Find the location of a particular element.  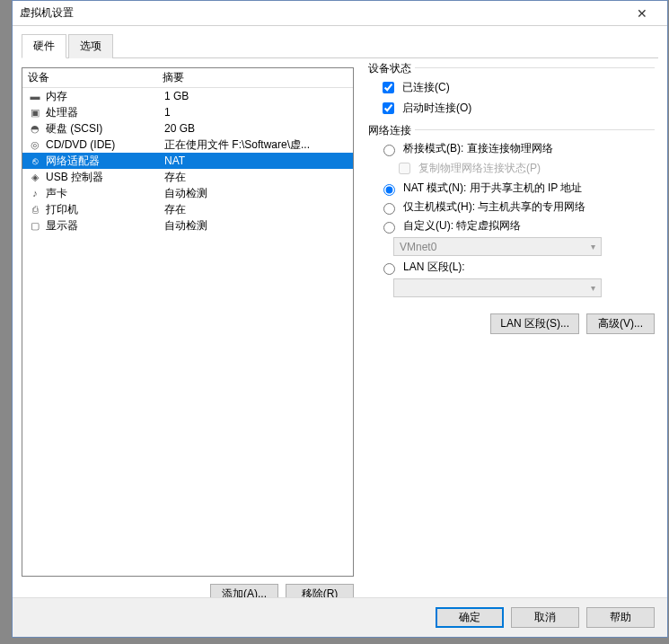

device-summary: 1 is located at coordinates (256, 112).